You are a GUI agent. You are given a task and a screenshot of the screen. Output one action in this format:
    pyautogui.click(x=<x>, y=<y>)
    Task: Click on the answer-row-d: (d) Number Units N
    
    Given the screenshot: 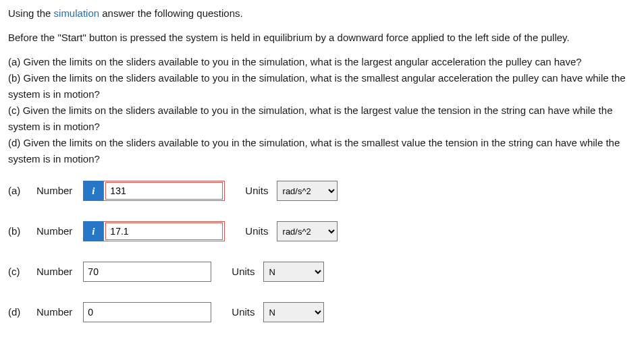 What is the action you would take?
    pyautogui.click(x=322, y=312)
    